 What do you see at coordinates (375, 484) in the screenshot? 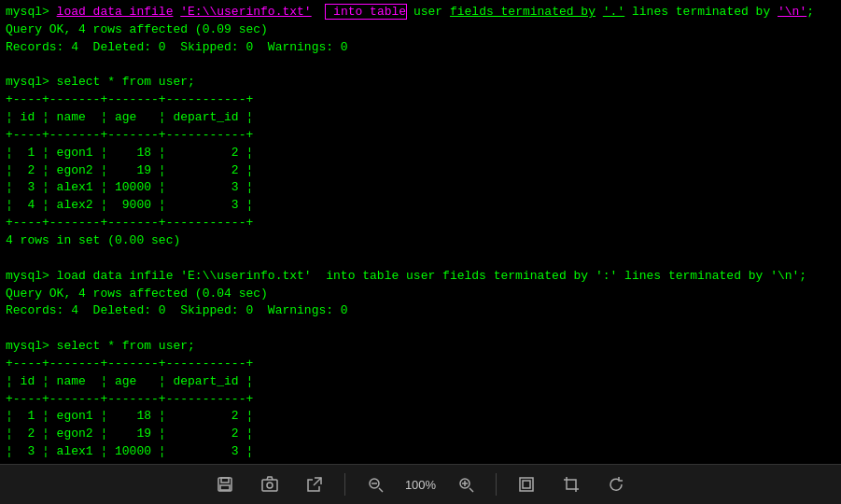
I see `zoom-out-button` at bounding box center [375, 484].